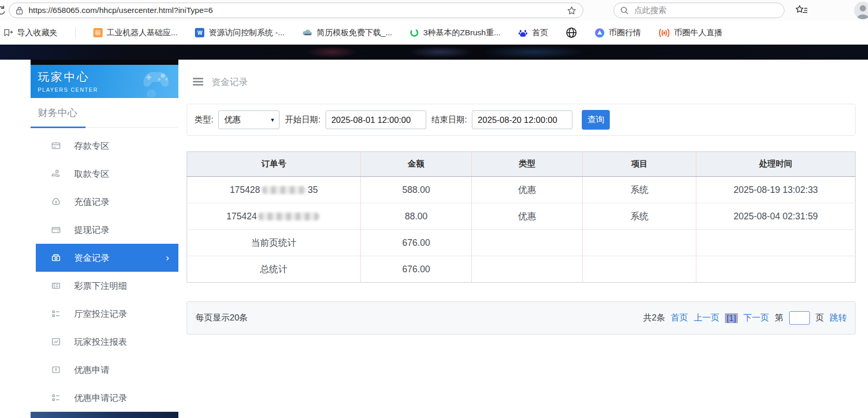 This screenshot has width=868, height=418. Describe the element at coordinates (107, 258) in the screenshot. I see `sidebar-item-funds-record: 资金记录 ›` at that location.